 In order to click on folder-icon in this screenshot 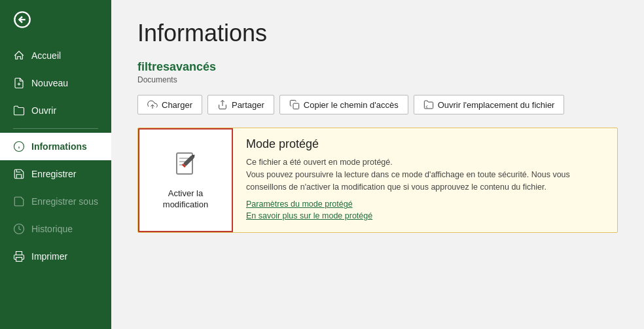, I will do `click(19, 111)`.